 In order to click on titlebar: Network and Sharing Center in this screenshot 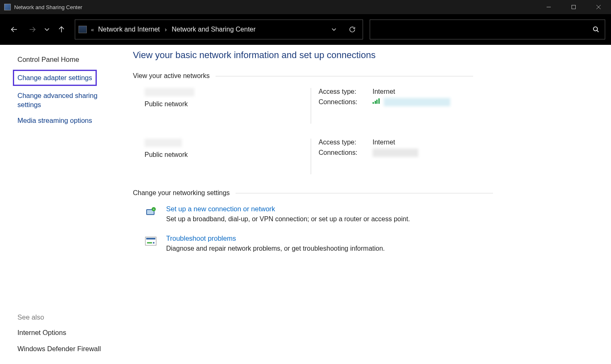, I will do `click(306, 7)`.